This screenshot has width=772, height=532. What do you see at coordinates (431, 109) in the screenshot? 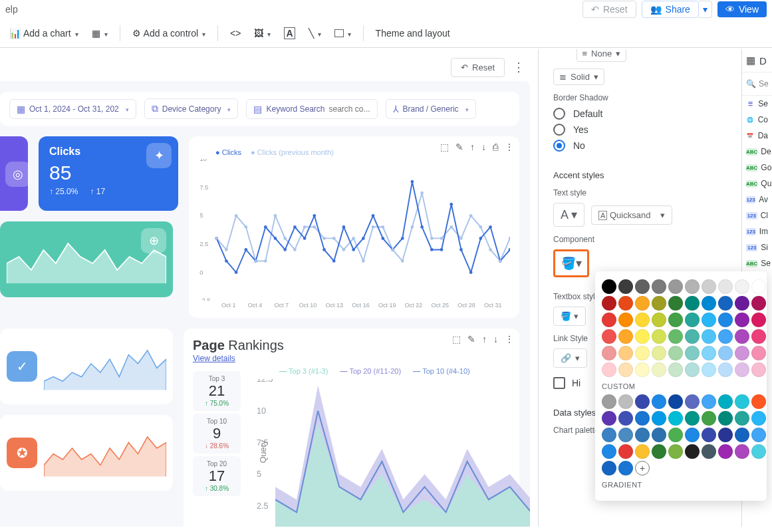
I see `brand-chip: ⅄ Brand / Generic` at bounding box center [431, 109].